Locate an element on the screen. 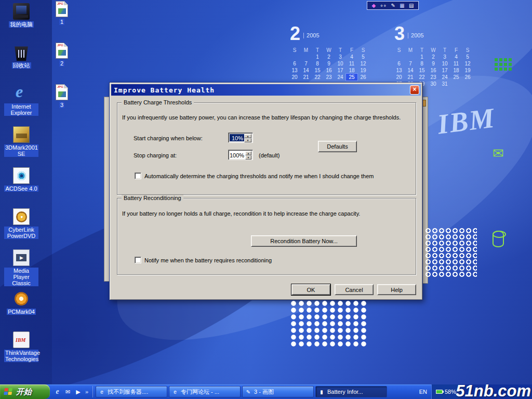 This screenshot has width=532, height=399. recycle-bin-icon is located at coordinates (21, 52).